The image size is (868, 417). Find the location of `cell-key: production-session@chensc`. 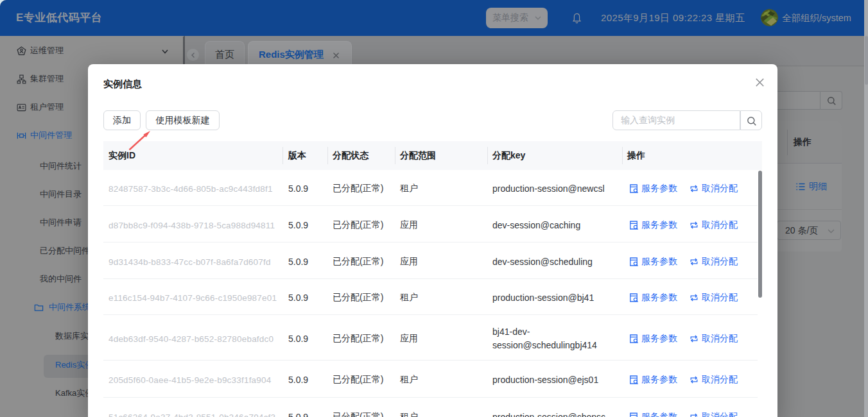

cell-key: production-session@chensc is located at coordinates (554, 413).